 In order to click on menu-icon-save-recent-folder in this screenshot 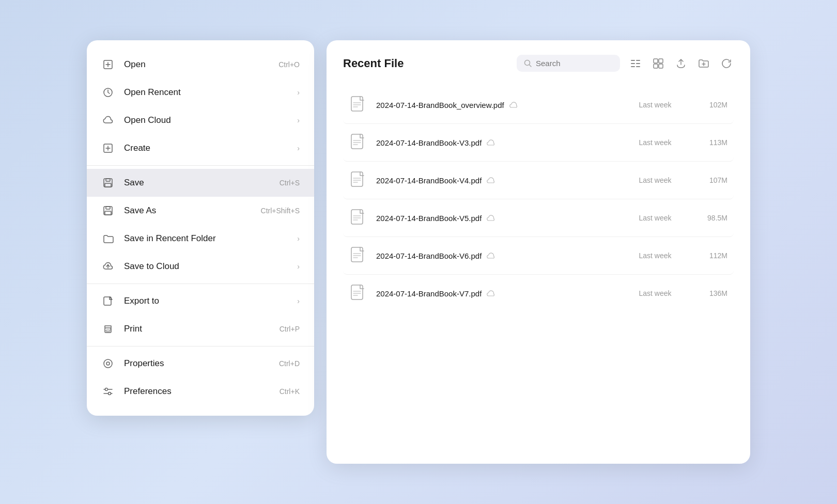, I will do `click(108, 239)`.